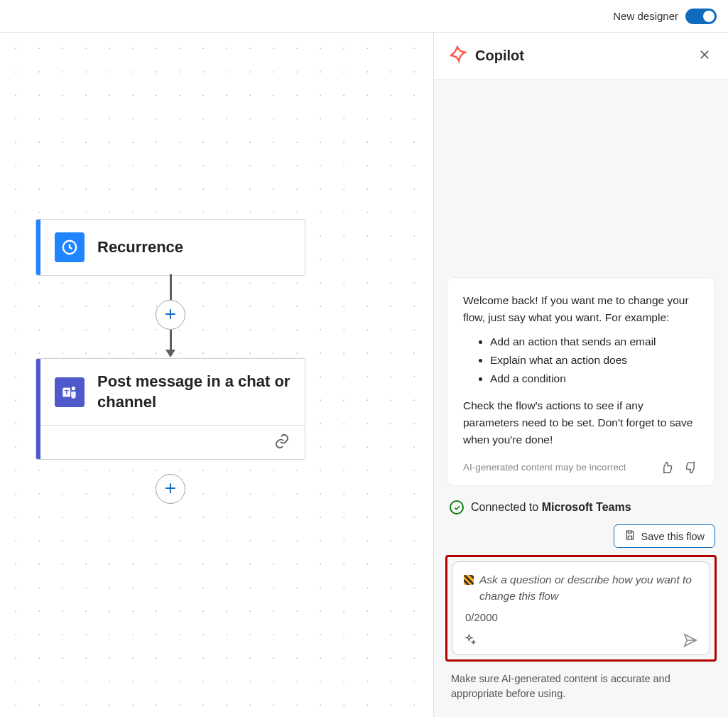 The image size is (728, 717). What do you see at coordinates (690, 640) in the screenshot?
I see `send-icon` at bounding box center [690, 640].